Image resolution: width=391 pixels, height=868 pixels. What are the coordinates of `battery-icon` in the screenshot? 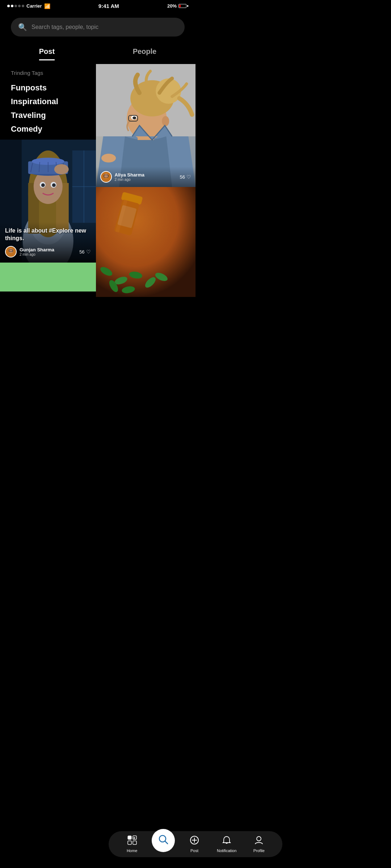 It's located at (183, 6).